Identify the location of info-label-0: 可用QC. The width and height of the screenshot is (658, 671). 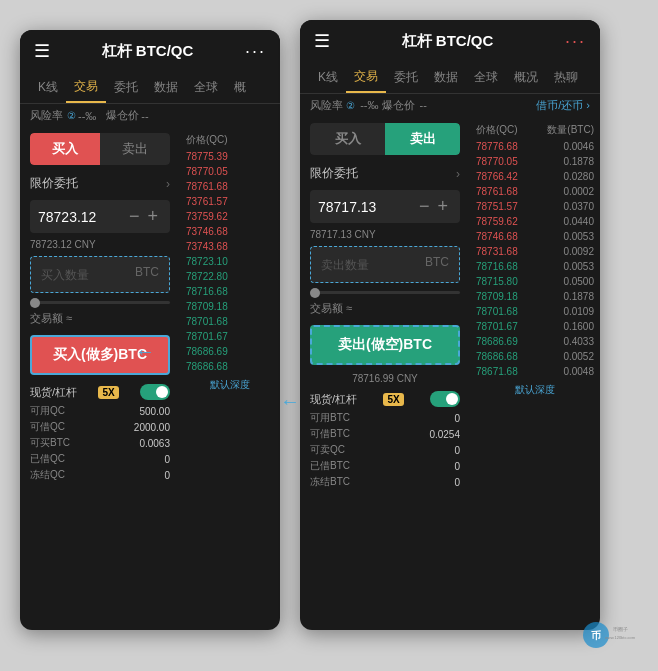
(48, 411).